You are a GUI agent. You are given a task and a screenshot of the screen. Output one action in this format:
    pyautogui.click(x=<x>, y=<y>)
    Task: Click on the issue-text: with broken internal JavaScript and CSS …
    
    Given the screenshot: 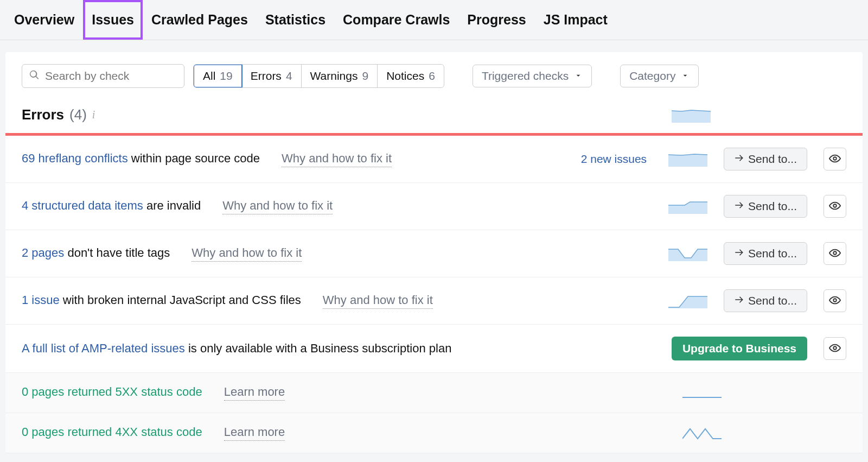 What is the action you would take?
    pyautogui.click(x=180, y=300)
    